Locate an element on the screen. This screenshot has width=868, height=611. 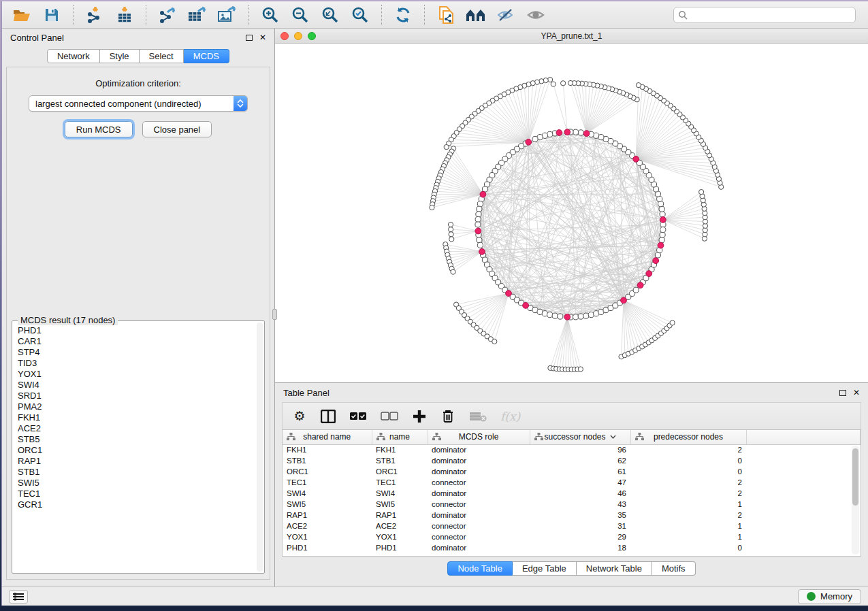
select-all-icon is located at coordinates (358, 416).